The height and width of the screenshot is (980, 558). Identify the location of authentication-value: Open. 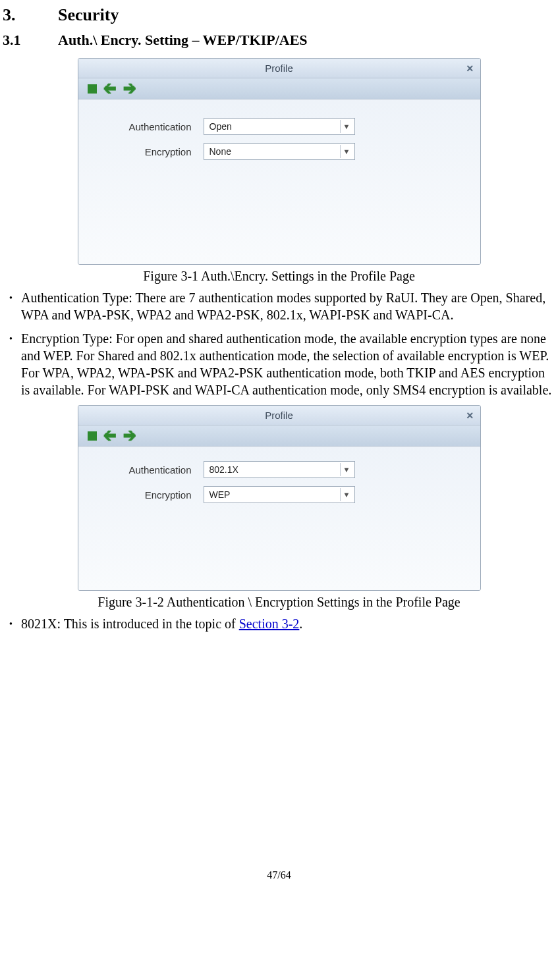
(221, 126).